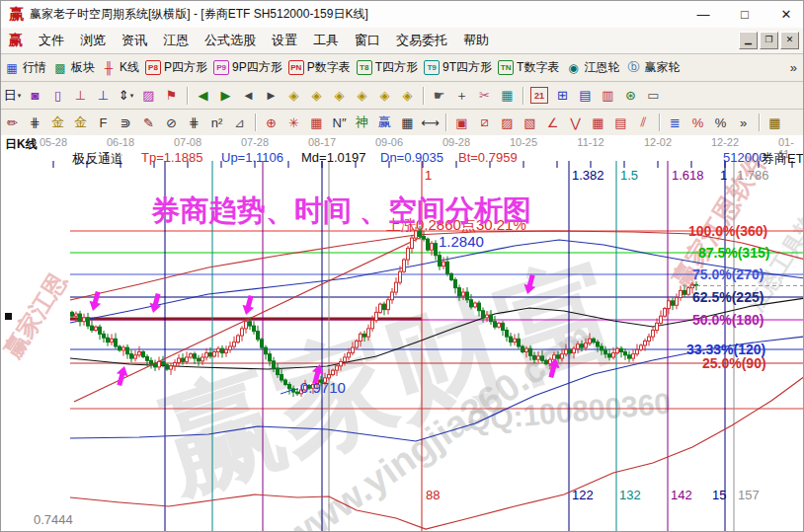  Describe the element at coordinates (326, 39) in the screenshot. I see `menu-item: 工具` at that location.